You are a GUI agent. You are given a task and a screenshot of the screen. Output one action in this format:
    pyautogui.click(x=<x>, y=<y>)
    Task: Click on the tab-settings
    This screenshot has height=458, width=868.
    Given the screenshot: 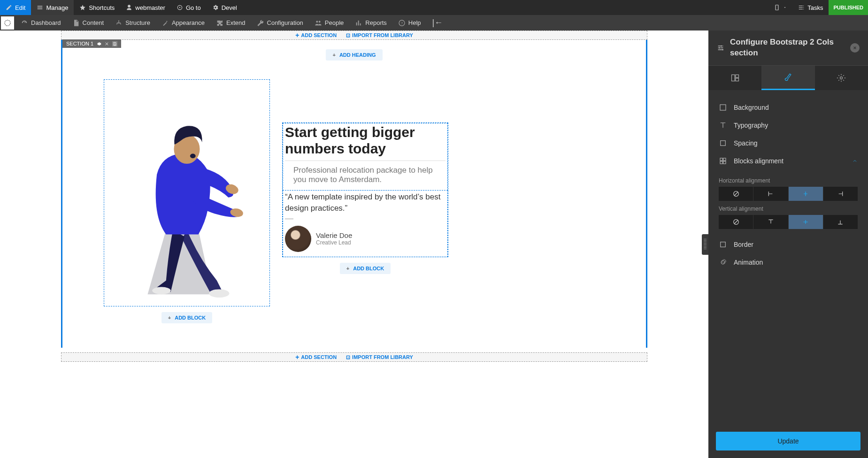 What is the action you would take?
    pyautogui.click(x=841, y=78)
    